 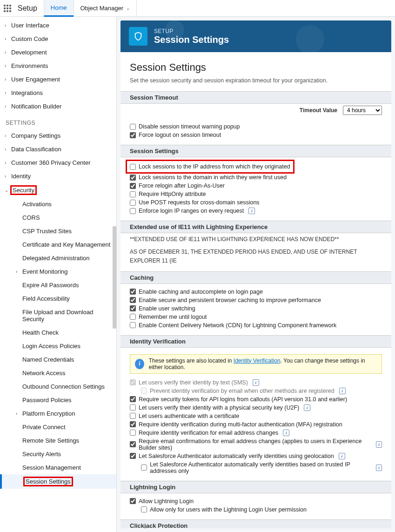 What do you see at coordinates (362, 110) in the screenshot?
I see `timeout-select: 4 hours` at bounding box center [362, 110].